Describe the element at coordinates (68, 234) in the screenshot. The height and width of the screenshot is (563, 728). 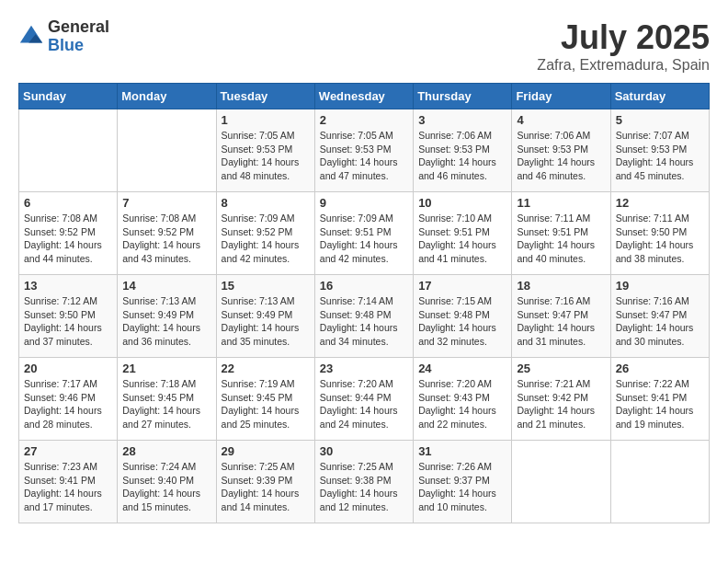
I see `calendar-cell: 6Sunrise: 7:08 AM Sunset: 9:52 PM Daylig…` at that location.